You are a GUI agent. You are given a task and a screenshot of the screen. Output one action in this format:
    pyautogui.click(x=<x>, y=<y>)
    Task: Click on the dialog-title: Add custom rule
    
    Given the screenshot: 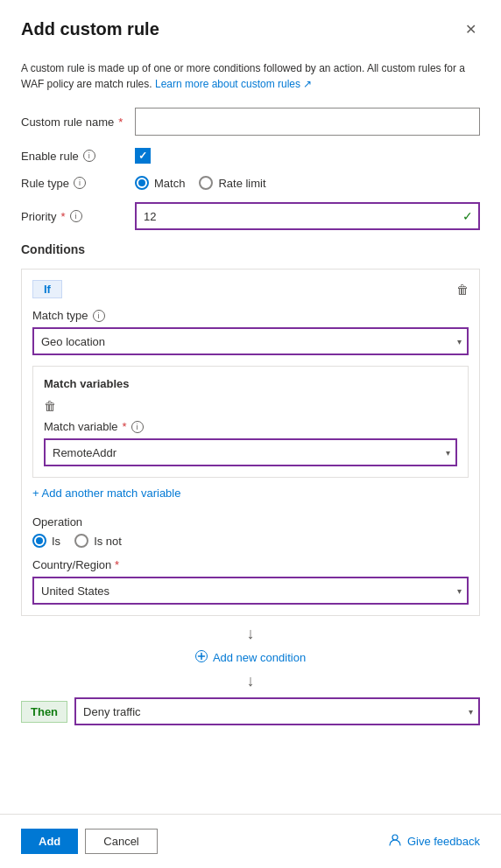 What is the action you would take?
    pyautogui.click(x=90, y=30)
    